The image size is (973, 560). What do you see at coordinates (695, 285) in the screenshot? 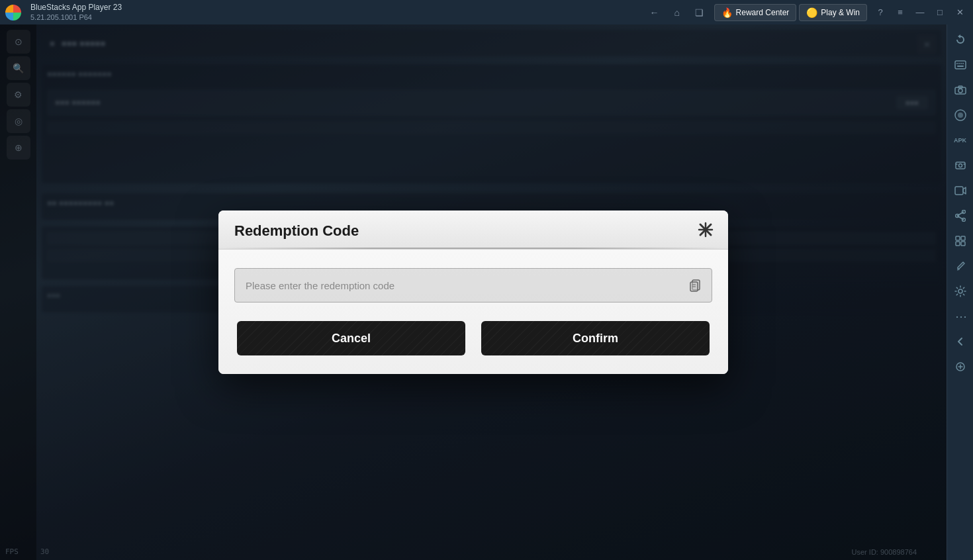
I see `paste-icon` at bounding box center [695, 285].